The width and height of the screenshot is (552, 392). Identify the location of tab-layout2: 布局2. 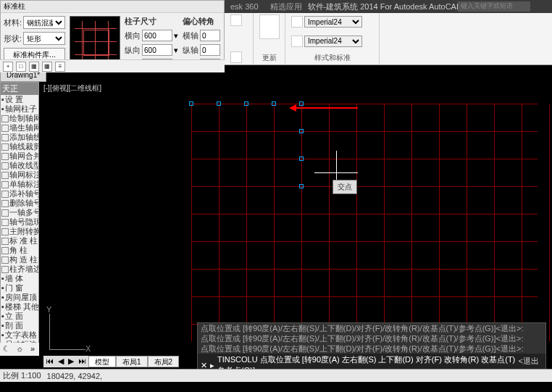
(164, 362).